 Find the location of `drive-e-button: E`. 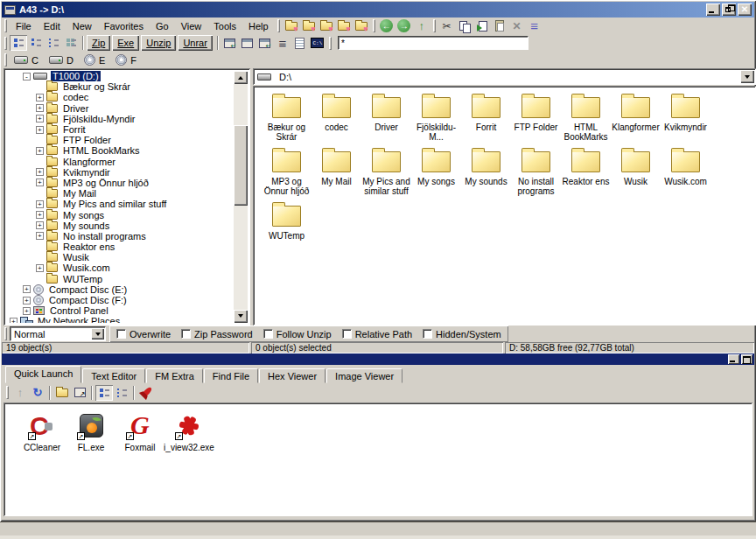

drive-e-button: E is located at coordinates (94, 60).